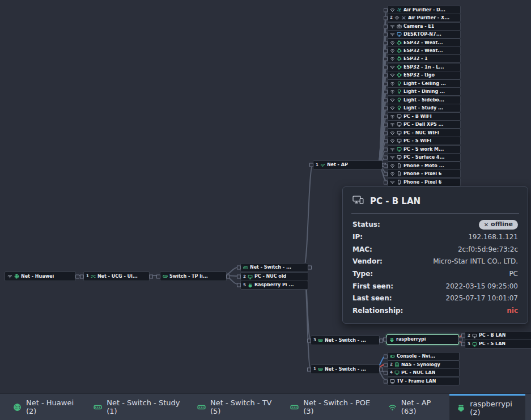  I want to click on detail-row-ip: IP:192.168.1.121, so click(435, 237).